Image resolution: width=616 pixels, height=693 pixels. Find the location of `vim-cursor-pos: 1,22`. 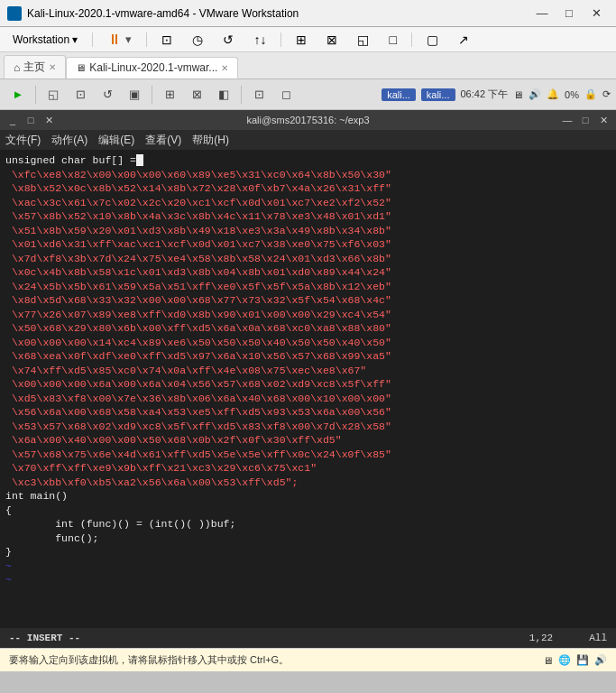

vim-cursor-pos: 1,22 is located at coordinates (541, 638).